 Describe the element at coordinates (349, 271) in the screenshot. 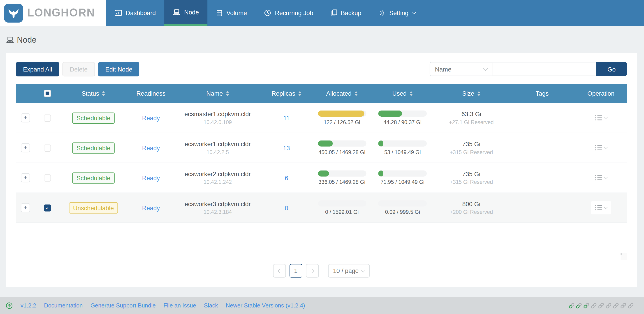

I see `page-size-select: 10 / page` at that location.